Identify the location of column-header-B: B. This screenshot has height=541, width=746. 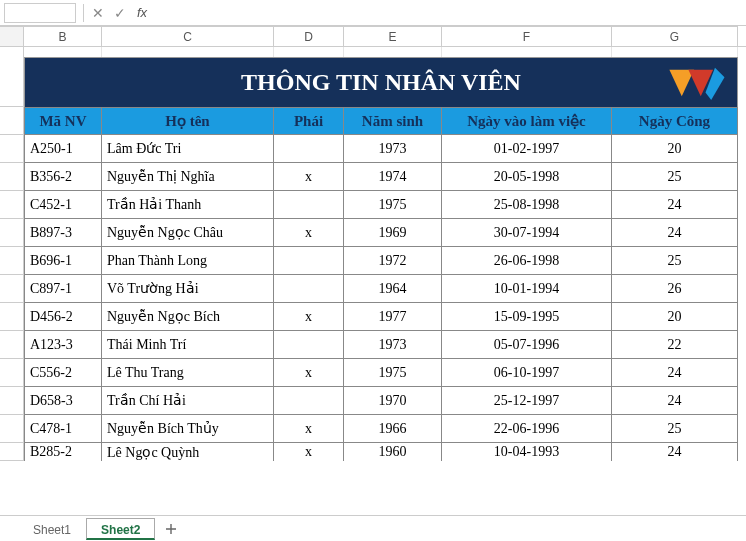
(63, 36).